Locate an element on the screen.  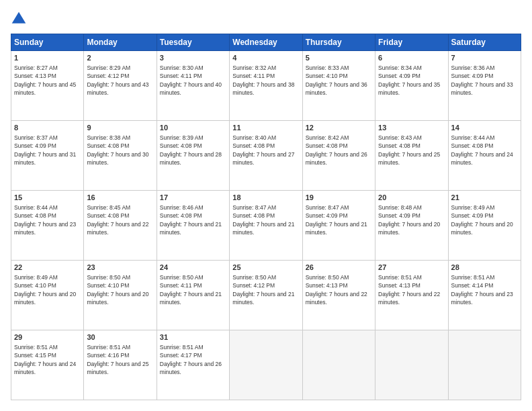
day-number: 21 is located at coordinates (485, 197).